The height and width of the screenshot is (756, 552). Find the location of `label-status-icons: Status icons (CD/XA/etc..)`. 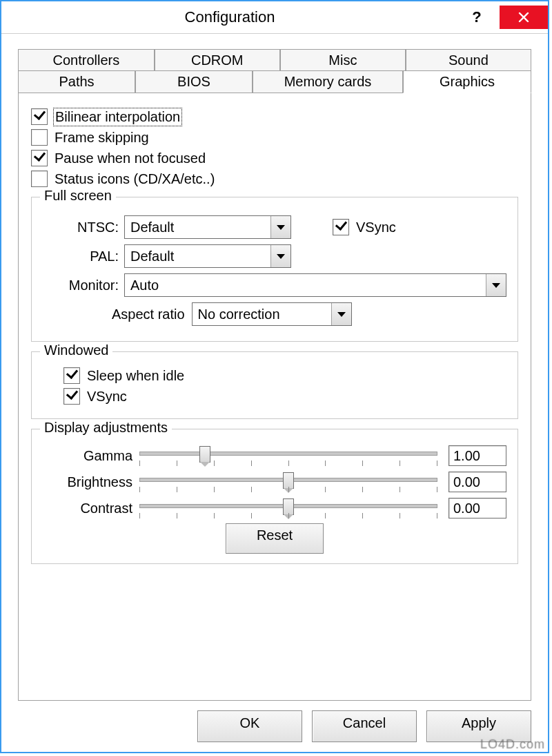

label-status-icons: Status icons (CD/XA/etc..) is located at coordinates (135, 180).